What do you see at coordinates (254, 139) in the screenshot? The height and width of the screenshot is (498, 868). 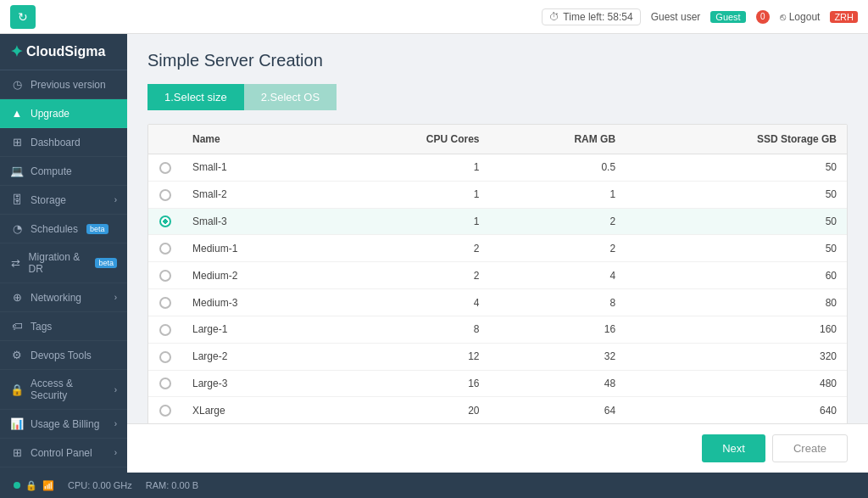 I see `col-name: Name` at bounding box center [254, 139].